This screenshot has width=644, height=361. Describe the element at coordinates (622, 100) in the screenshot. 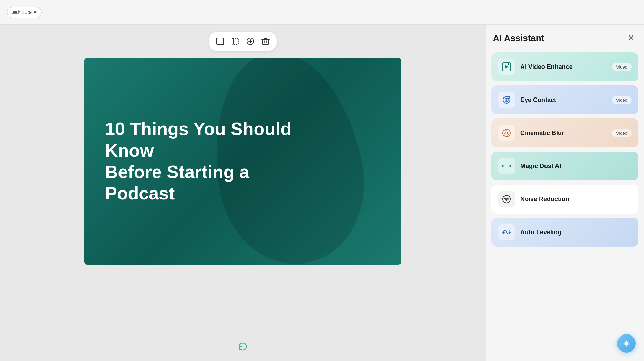

I see `card-badge-eye-contact: Video` at that location.